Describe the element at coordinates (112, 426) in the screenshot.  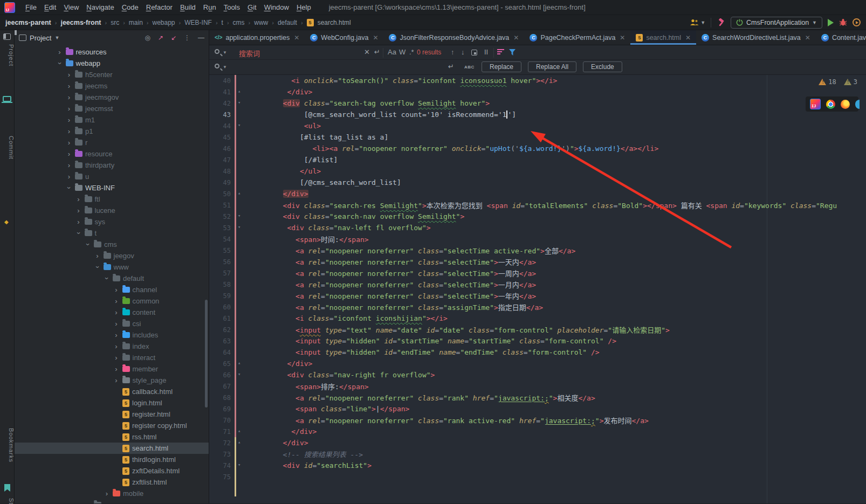
I see `tree-item-register copy.html: 5register copy.html` at that location.